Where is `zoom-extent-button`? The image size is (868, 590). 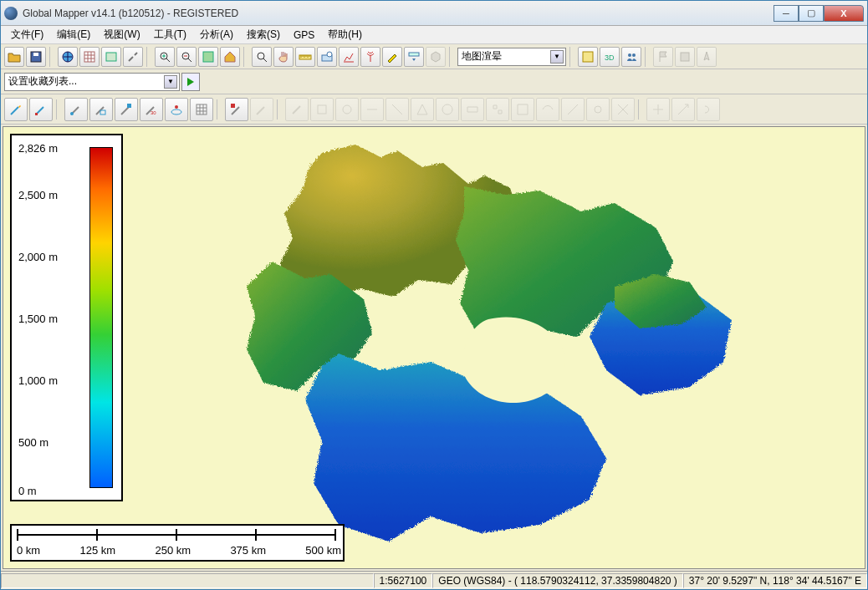
zoom-extent-button is located at coordinates (208, 57).